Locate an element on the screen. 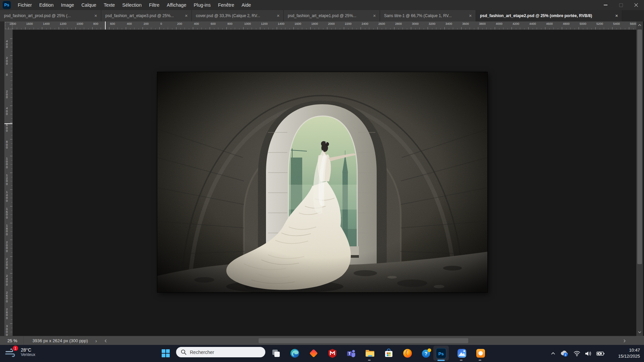 The height and width of the screenshot is (362, 644). wifi-icon is located at coordinates (577, 354).